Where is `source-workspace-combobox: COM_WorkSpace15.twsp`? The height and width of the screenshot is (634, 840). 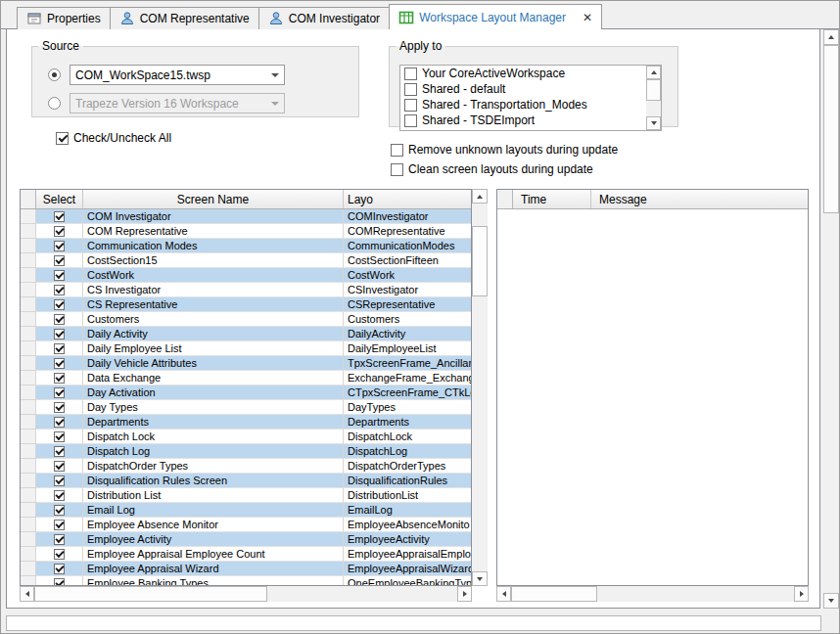 source-workspace-combobox: COM_WorkSpace15.twsp is located at coordinates (177, 74).